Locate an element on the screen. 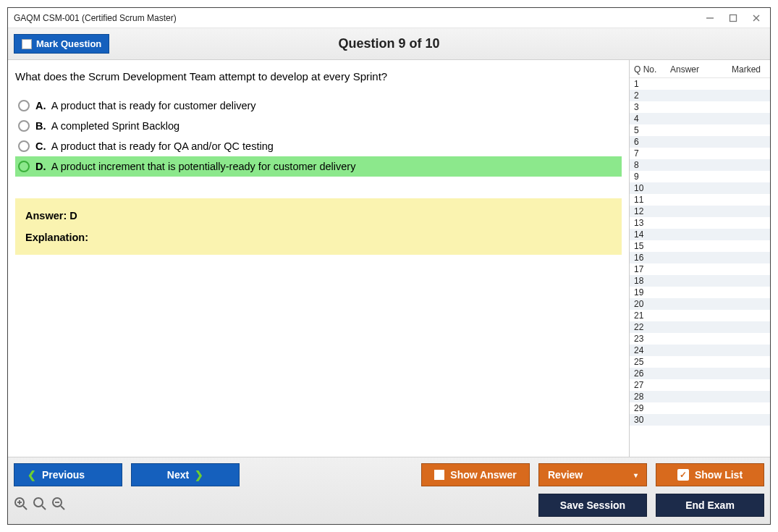 This screenshot has height=532, width=778. choice-row: B. A completed Sprint Backlog is located at coordinates (318, 126).